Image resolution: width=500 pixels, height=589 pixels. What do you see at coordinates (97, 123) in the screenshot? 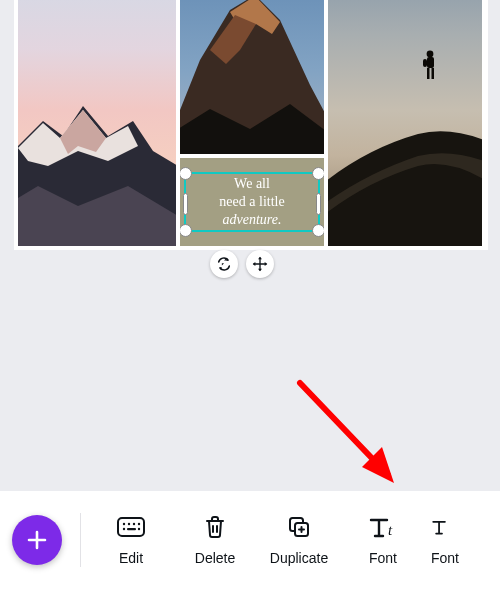
I see `photo-left-mountain` at bounding box center [97, 123].